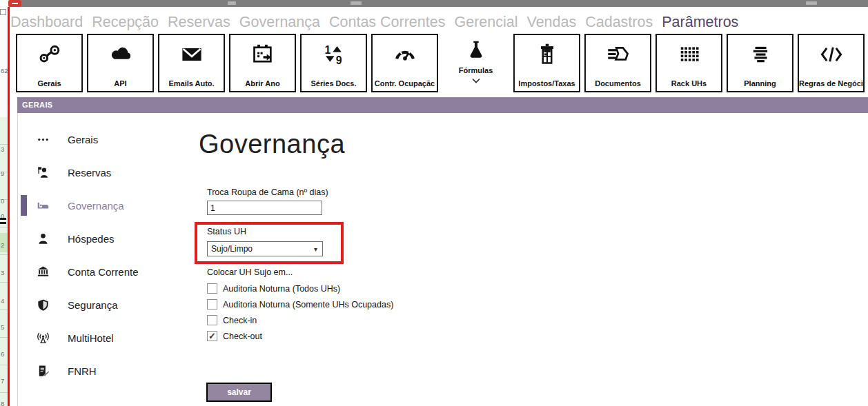  What do you see at coordinates (50, 63) in the screenshot?
I see `ribbon-button-gerais: Gerais` at bounding box center [50, 63].